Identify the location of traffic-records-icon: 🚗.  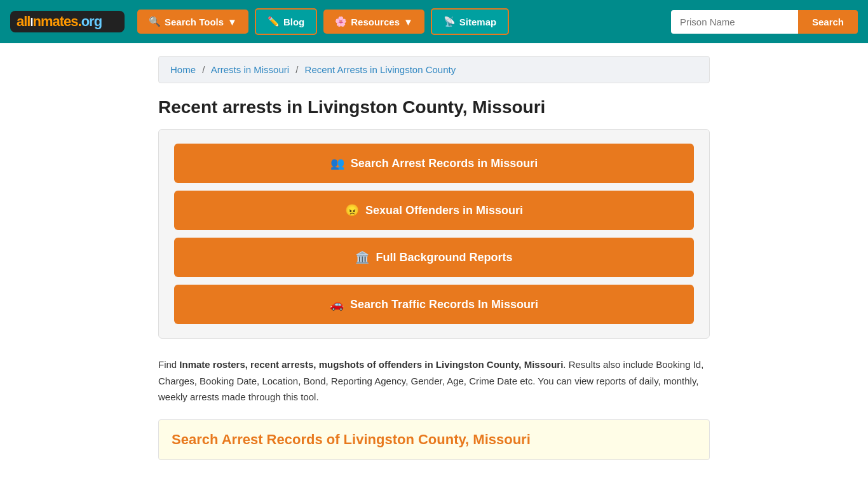
(337, 304).